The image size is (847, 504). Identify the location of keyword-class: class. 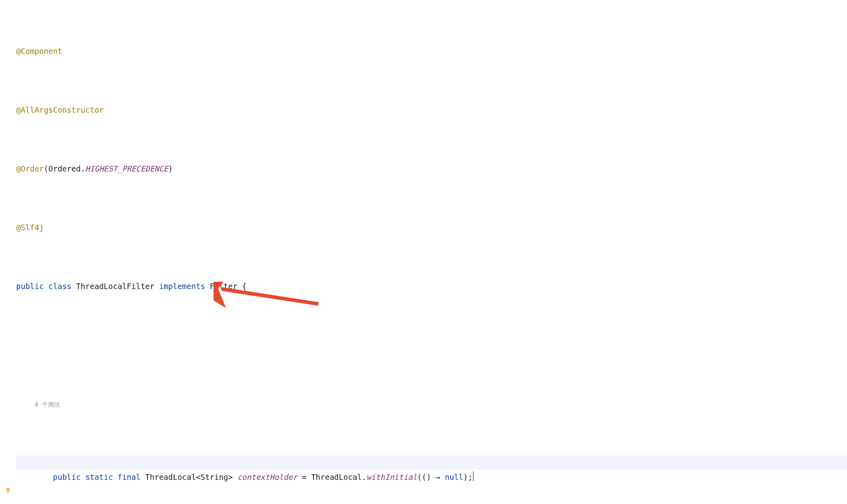
(60, 286).